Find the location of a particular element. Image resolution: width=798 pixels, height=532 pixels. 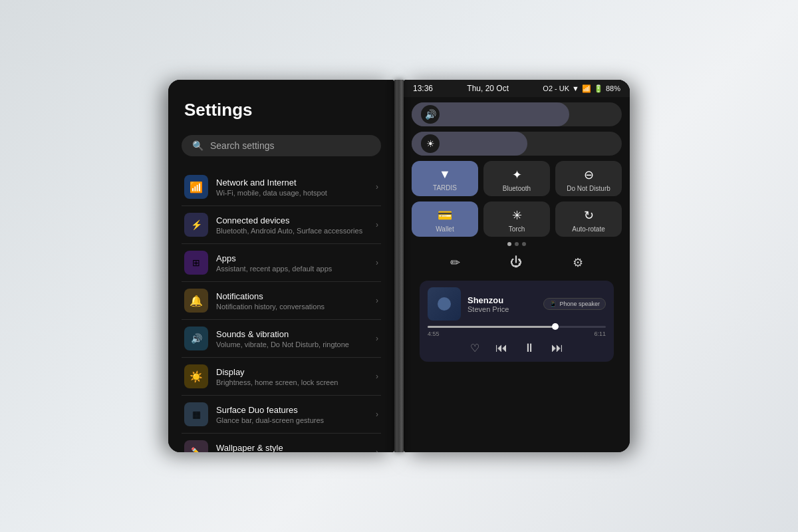

display-content: Display Brightness, home screen, lock sc… is located at coordinates (296, 376).